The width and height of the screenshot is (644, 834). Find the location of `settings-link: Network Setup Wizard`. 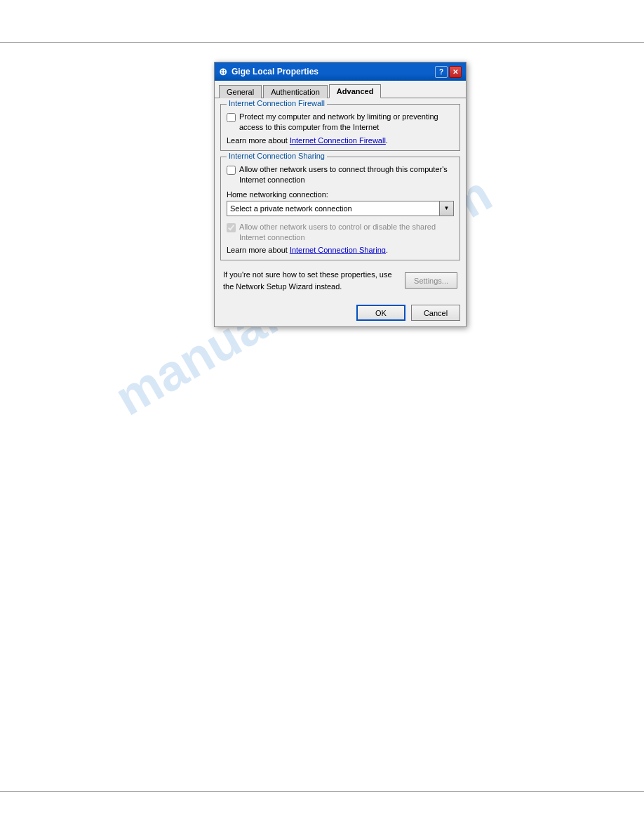

settings-link: Network Setup Wizard is located at coordinates (274, 286).